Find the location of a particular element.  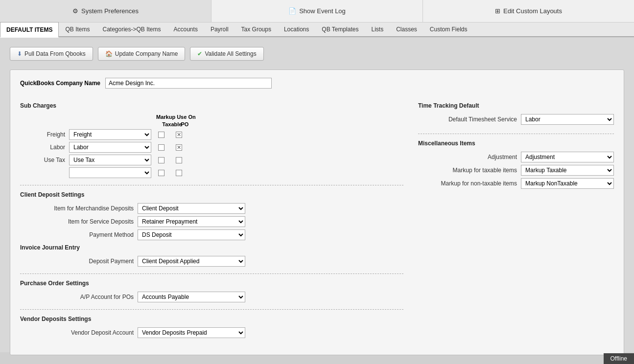

freight-taxable-checkbox is located at coordinates (162, 135).